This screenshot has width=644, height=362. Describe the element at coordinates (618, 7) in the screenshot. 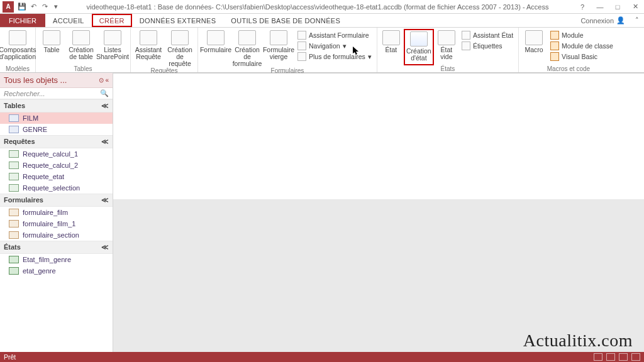

I see `window-restore-icon: □` at that location.